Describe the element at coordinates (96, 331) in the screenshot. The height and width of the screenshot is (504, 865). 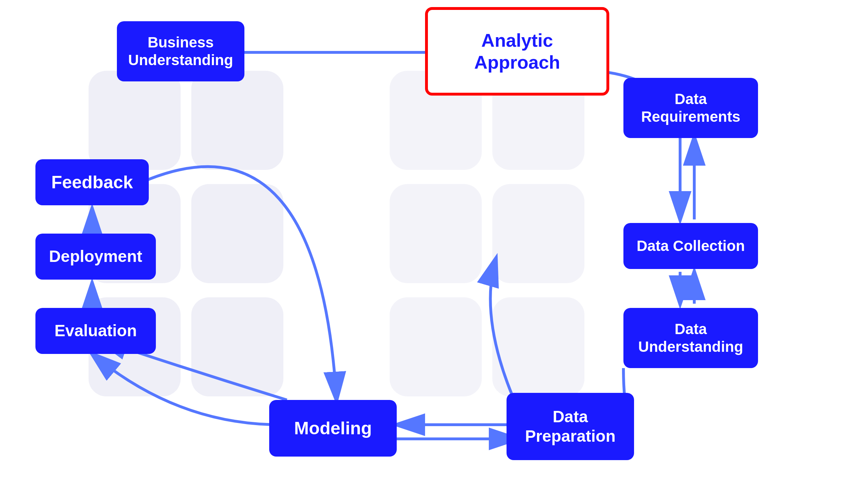
I see `evaluation-node: Evaluation` at that location.